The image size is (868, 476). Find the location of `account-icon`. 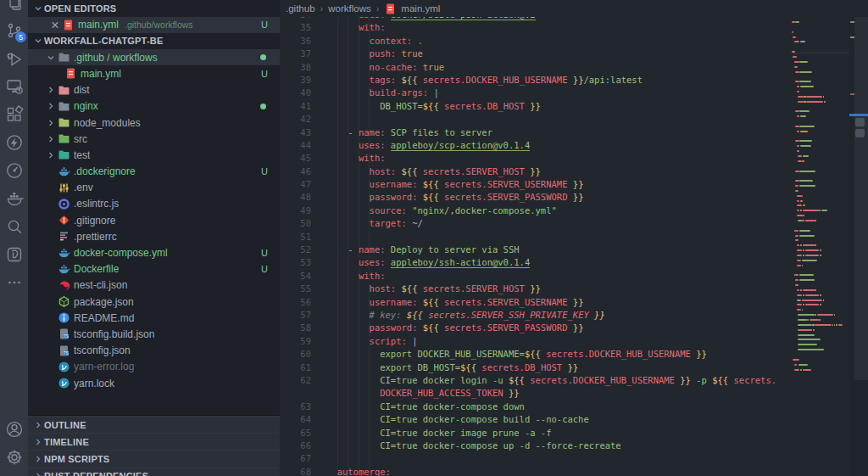

account-icon is located at coordinates (14, 429).